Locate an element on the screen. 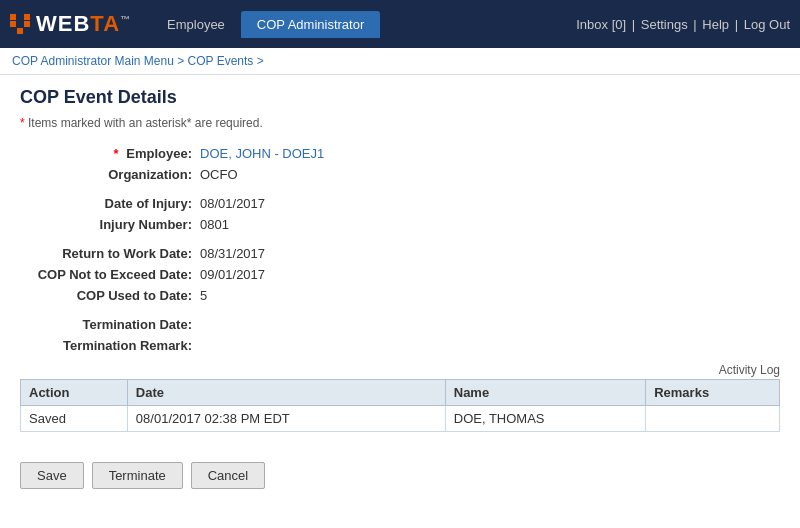  spacer1 is located at coordinates (400, 192).